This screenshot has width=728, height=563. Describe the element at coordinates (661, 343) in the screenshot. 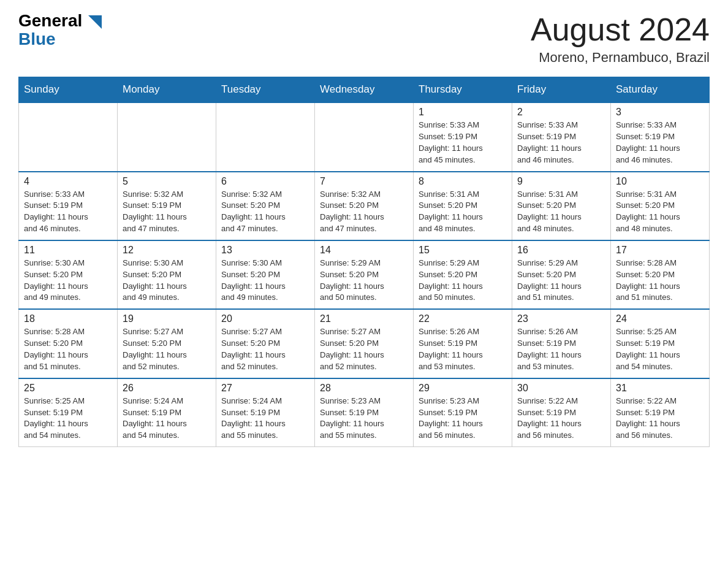

I see `calendar-cell: 24Sunrise: 5:25 AMSunset: 5:19 PMDayligh…` at that location.